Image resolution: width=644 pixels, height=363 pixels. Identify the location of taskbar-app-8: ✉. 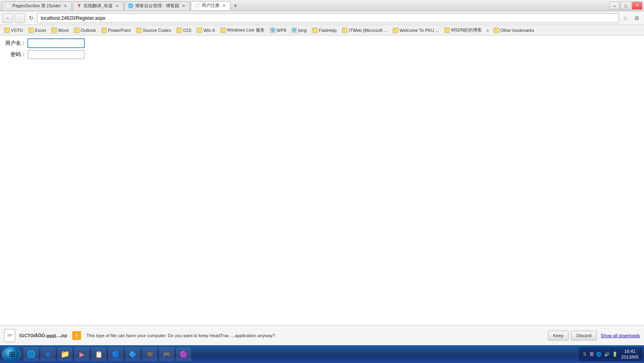
(150, 354).